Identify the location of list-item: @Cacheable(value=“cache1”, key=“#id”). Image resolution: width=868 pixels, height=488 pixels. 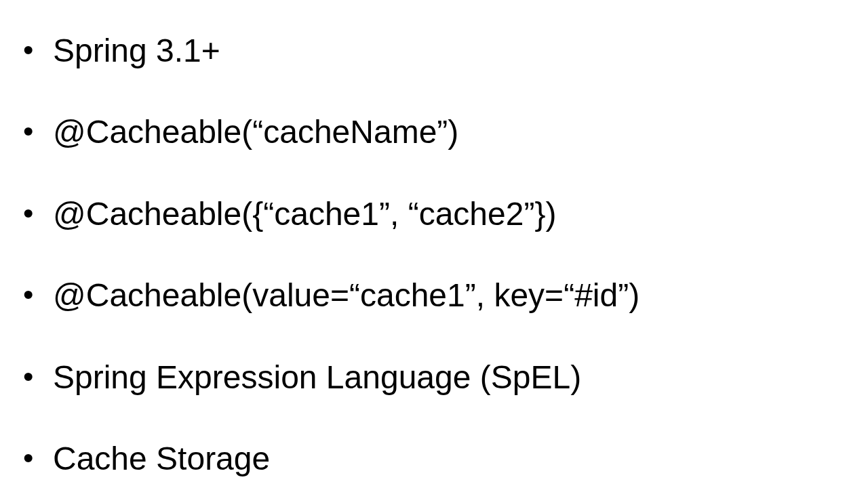
(434, 296).